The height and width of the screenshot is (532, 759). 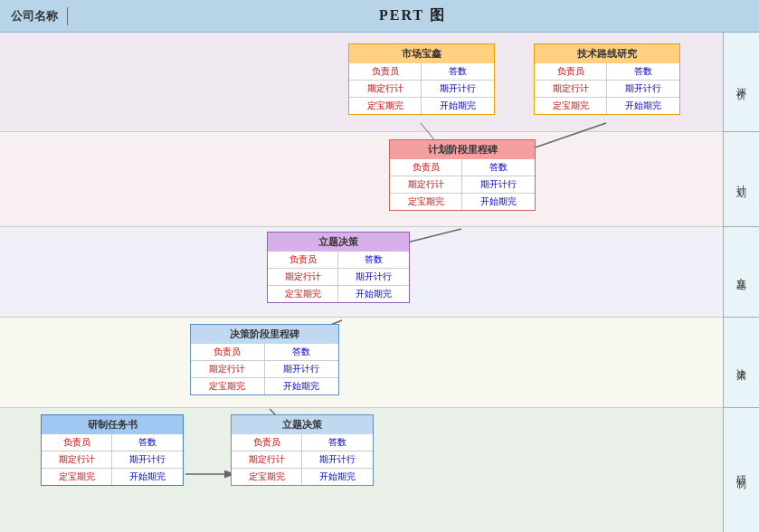 I want to click on label-topic: 立题, so click(x=742, y=272).